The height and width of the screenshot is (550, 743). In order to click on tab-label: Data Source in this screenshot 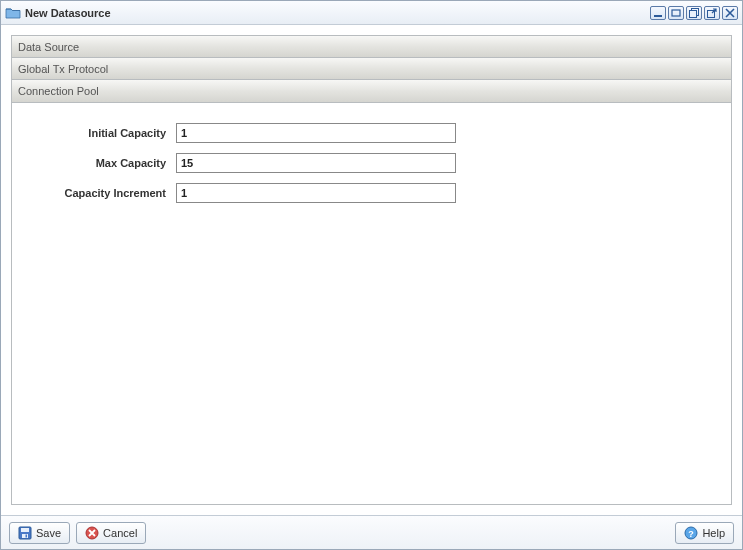, I will do `click(48, 47)`.